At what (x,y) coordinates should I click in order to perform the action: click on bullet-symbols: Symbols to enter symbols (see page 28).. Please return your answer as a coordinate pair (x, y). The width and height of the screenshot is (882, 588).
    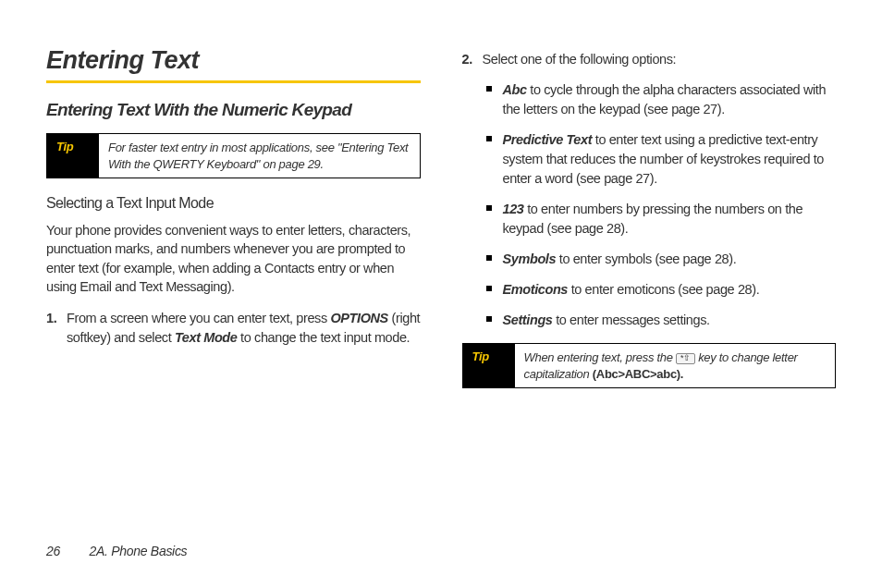
    Looking at the image, I should click on (669, 259).